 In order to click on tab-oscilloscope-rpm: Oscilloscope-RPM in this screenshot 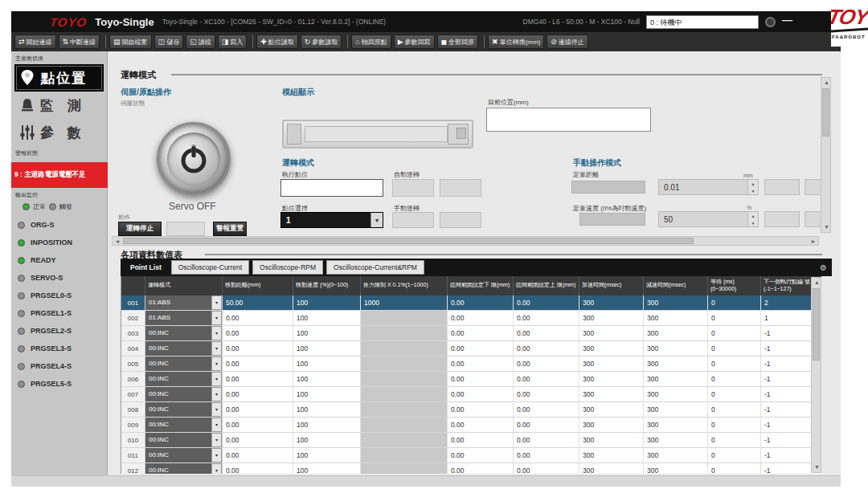, I will do `click(288, 267)`.